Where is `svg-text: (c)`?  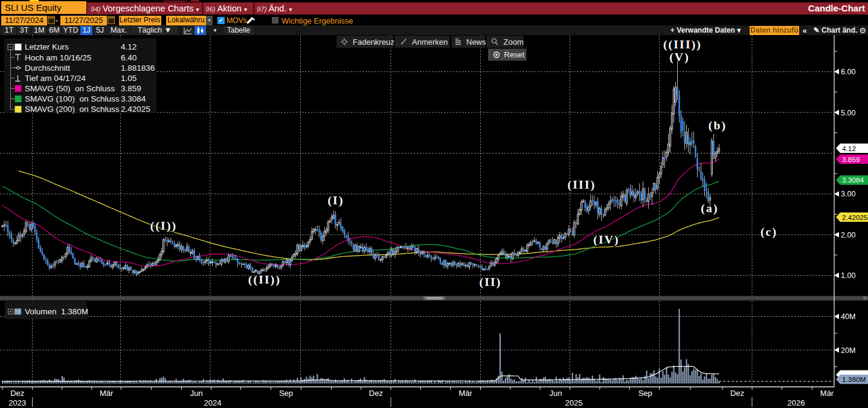
svg-text: (c) is located at coordinates (769, 232).